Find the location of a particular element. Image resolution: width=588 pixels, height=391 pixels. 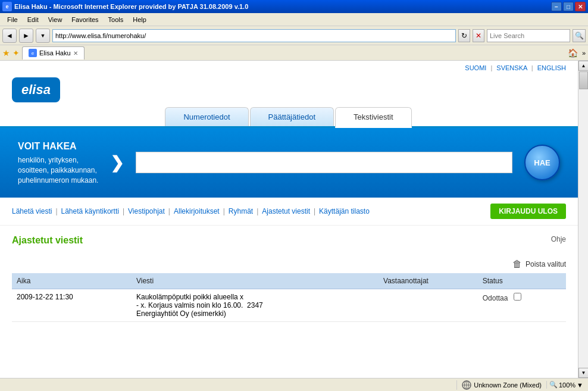

app-icon: e is located at coordinates (7, 7).